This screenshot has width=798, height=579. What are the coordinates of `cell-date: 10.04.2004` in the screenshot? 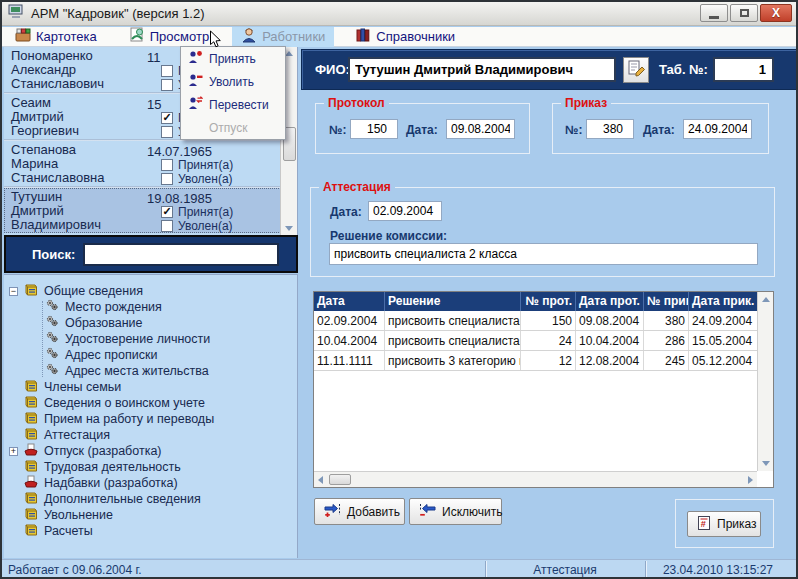 It's located at (350, 340).